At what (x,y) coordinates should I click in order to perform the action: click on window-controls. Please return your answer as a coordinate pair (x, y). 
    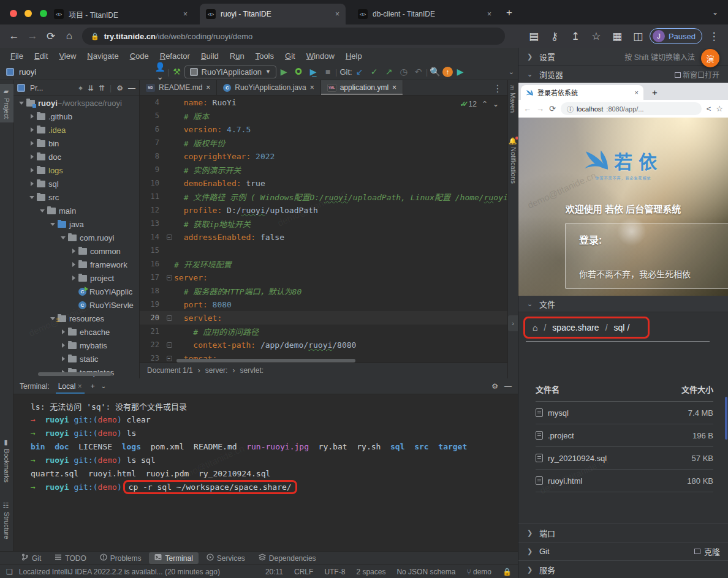
    Looking at the image, I should click on (31, 14).